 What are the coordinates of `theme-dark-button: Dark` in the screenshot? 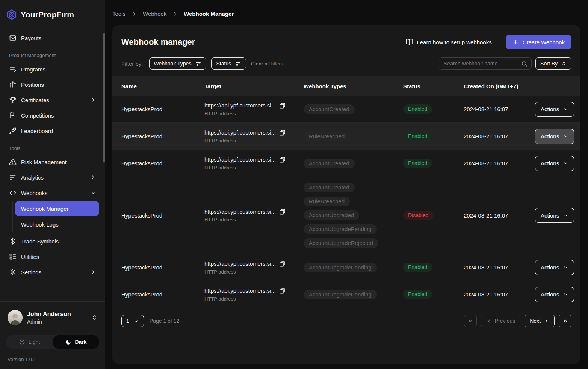 It's located at (76, 342).